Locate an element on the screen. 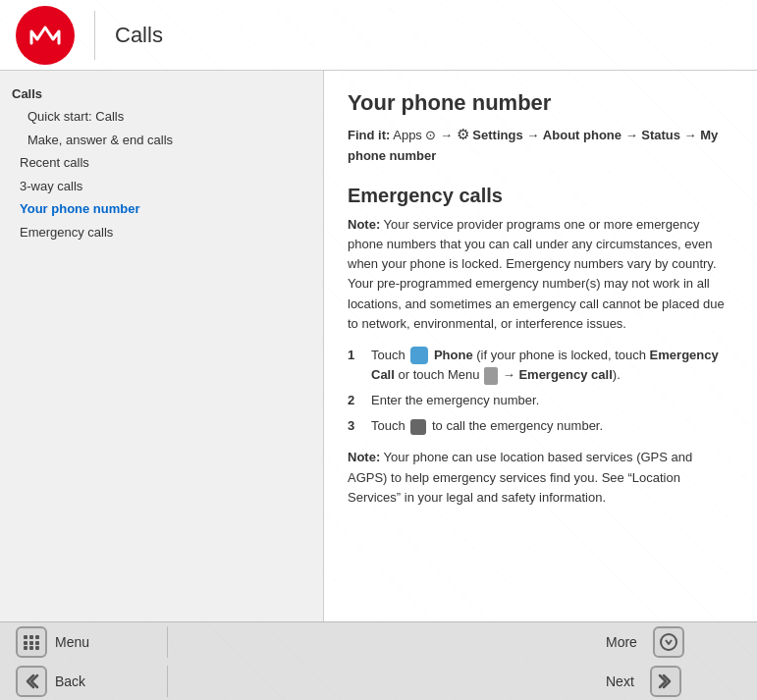 This screenshot has height=700, width=757. next-icon is located at coordinates (666, 681).